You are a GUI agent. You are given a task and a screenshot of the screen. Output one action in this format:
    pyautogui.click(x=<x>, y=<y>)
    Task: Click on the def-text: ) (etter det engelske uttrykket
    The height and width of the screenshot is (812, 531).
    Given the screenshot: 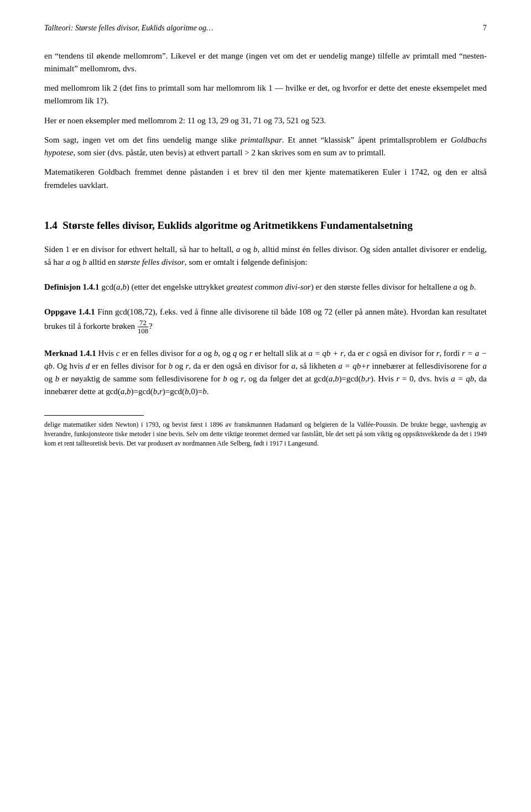 What is the action you would take?
    pyautogui.click(x=176, y=287)
    